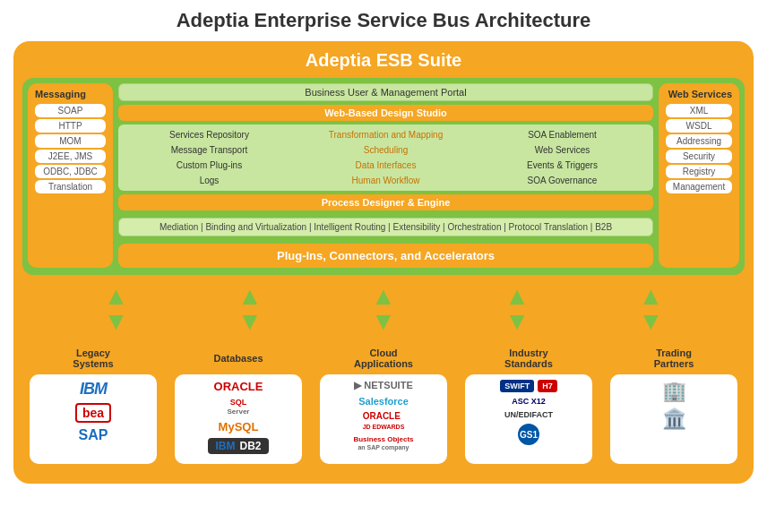 This screenshot has width=767, height=532. What do you see at coordinates (385, 227) in the screenshot?
I see `mediation-bar: Mediation | Binding and Virtualization |…` at bounding box center [385, 227].